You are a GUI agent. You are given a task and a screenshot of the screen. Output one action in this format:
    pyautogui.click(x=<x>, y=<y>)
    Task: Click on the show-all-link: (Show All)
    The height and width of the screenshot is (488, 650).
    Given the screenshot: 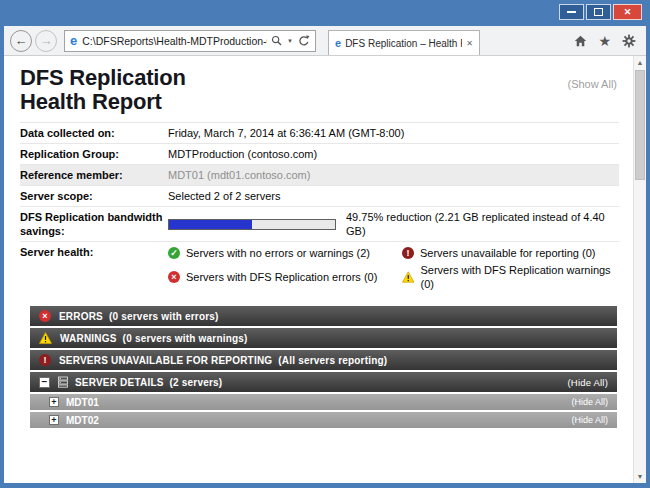 What is the action you would take?
    pyautogui.click(x=592, y=84)
    